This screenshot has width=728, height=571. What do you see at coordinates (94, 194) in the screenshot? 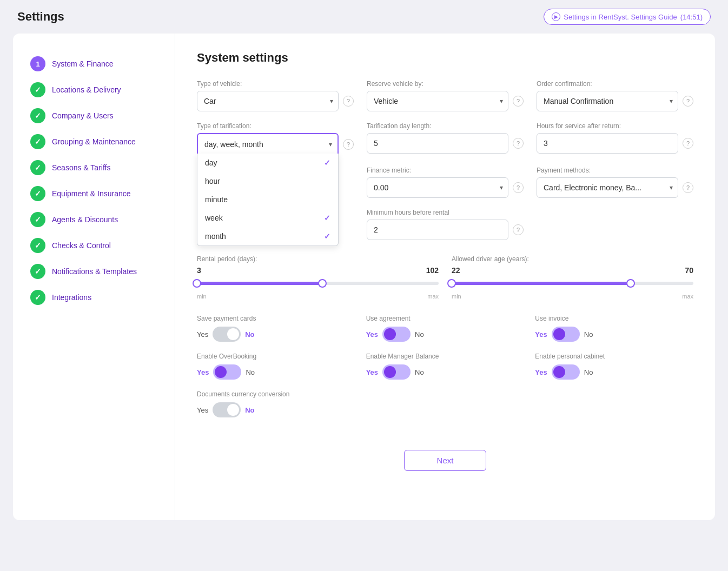
I see `sidebar-item-equipment-insurance: ✓Equipment & Insurance` at bounding box center [94, 194].